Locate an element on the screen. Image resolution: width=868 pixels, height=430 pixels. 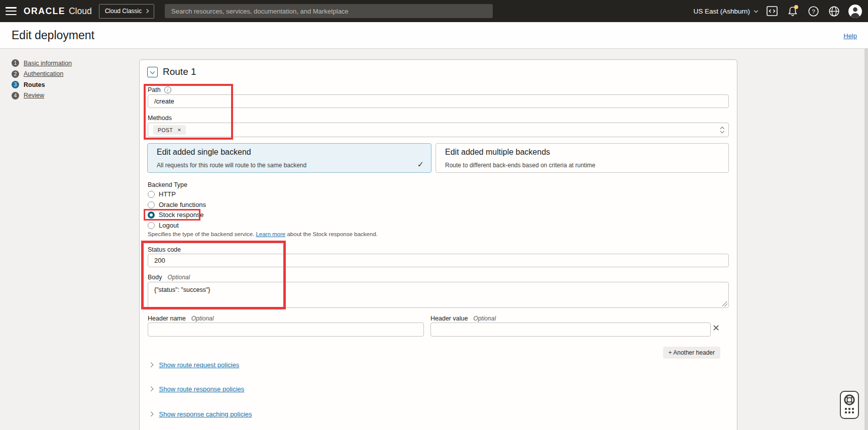
remove-header-icon: ✕ is located at coordinates (716, 328).